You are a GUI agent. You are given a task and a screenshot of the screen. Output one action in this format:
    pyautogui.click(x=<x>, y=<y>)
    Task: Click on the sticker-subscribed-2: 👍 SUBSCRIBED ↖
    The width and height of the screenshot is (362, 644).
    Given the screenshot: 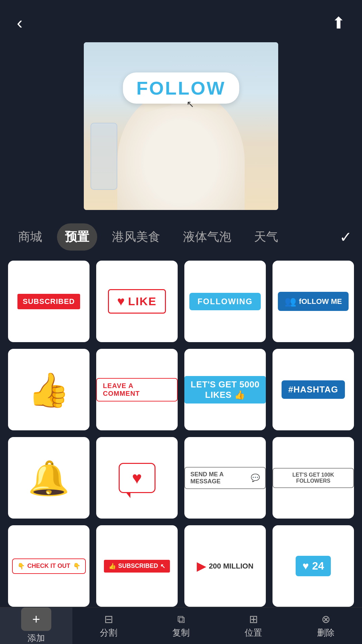 What is the action you would take?
    pyautogui.click(x=137, y=566)
    